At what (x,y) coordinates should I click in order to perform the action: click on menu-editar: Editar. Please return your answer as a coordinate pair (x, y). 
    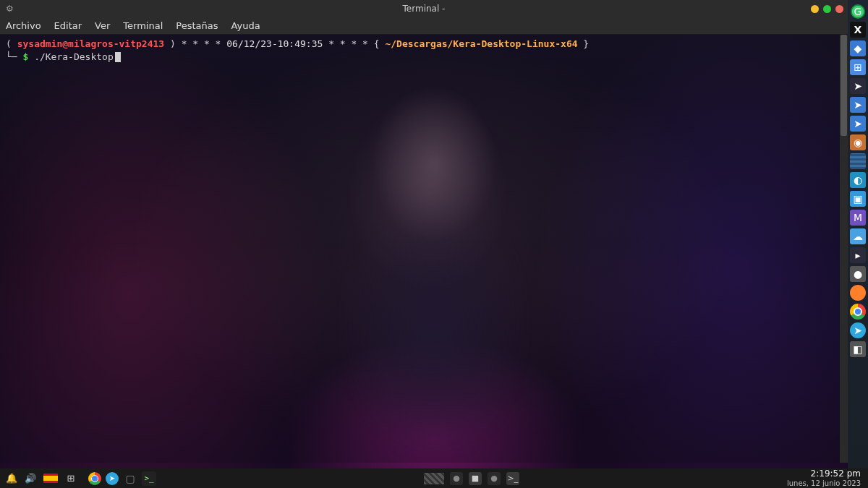
    Looking at the image, I should click on (68, 26).